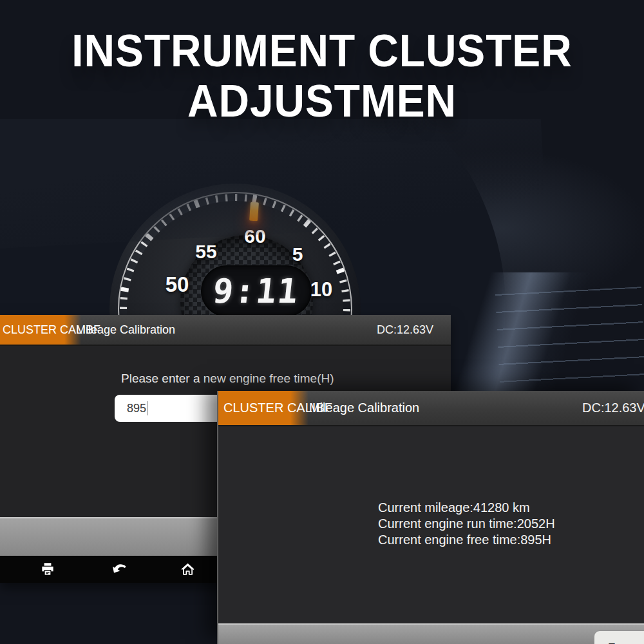  Describe the element at coordinates (619, 638) in the screenshot. I see `enter-button: Enter` at that location.